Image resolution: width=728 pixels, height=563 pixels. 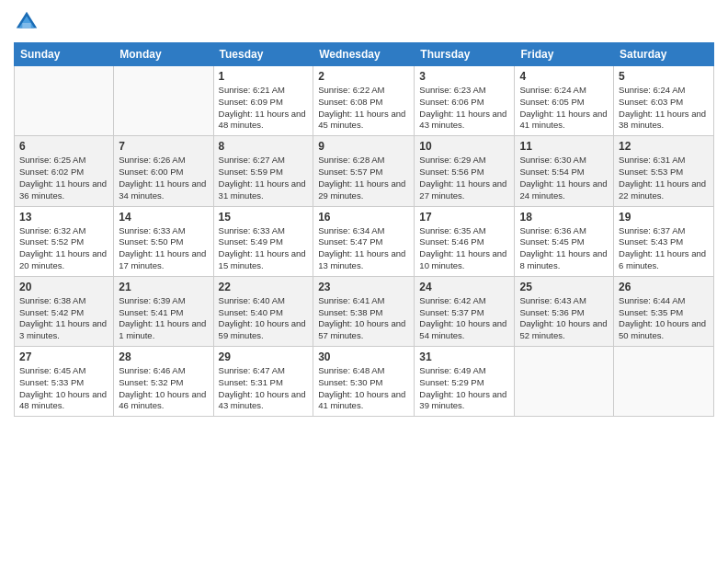 What do you see at coordinates (264, 76) in the screenshot?
I see `day-number: 1` at bounding box center [264, 76].